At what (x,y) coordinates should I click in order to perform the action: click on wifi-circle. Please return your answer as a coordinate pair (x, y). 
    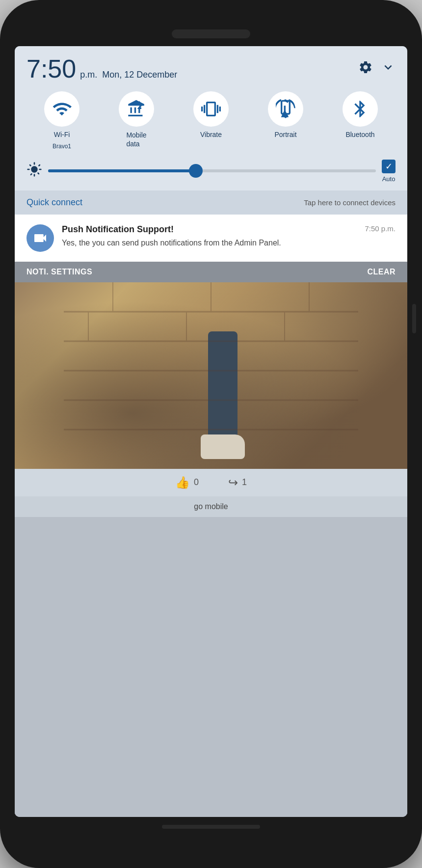
    Looking at the image, I should click on (62, 109).